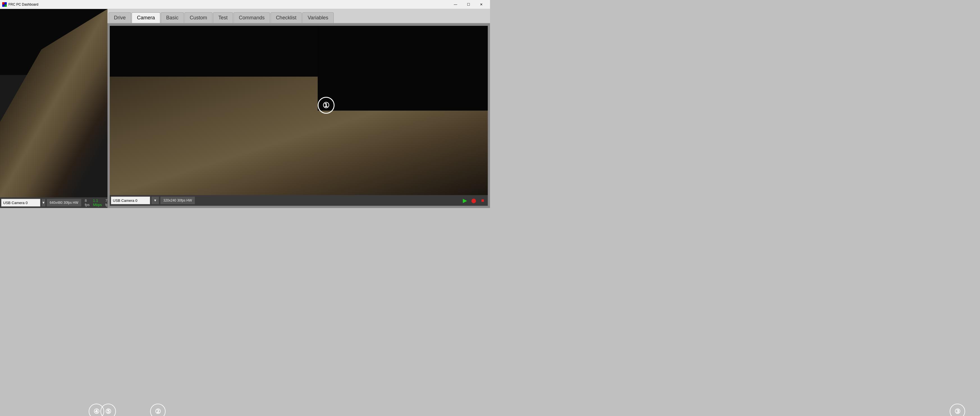  I want to click on tab-drive: Drive, so click(119, 18).